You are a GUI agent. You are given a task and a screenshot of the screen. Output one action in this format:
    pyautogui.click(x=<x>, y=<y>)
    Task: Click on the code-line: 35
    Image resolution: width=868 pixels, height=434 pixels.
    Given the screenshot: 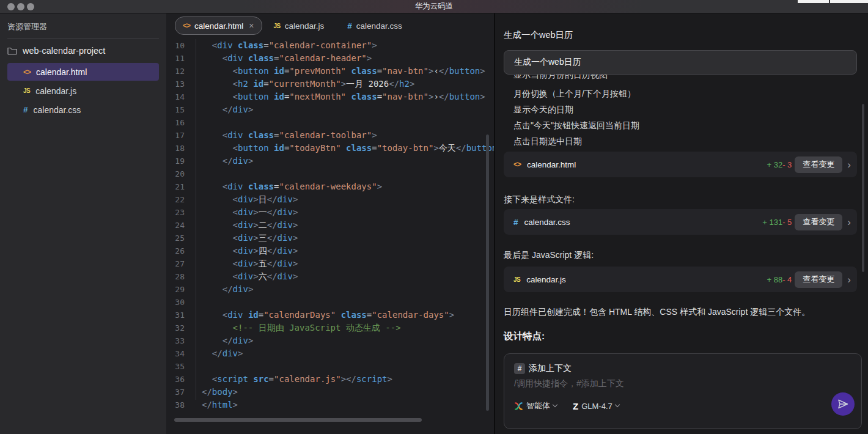 What is the action you would take?
    pyautogui.click(x=330, y=367)
    